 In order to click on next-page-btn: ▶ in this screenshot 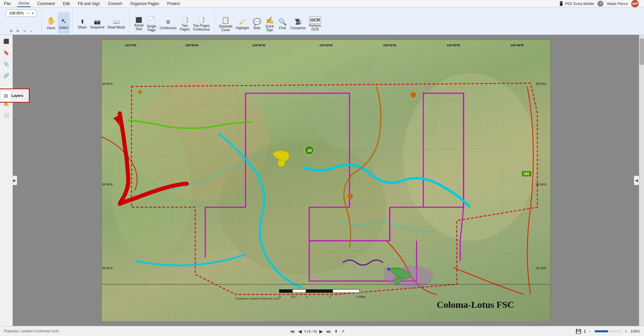, I will do `click(321, 331)`.